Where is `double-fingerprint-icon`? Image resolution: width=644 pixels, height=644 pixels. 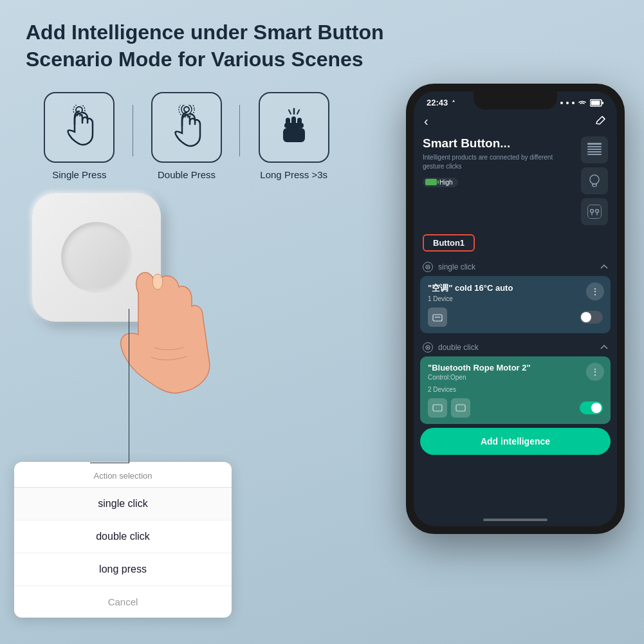
double-fingerprint-icon is located at coordinates (428, 347).